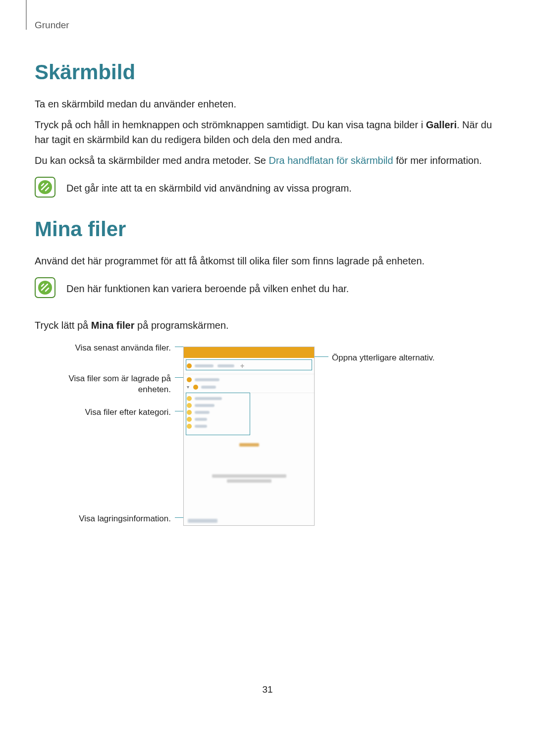 The width and height of the screenshot is (535, 756). What do you see at coordinates (268, 132) in the screenshot?
I see `paragraph: Tryck på och håll in hemknappen och strö…` at bounding box center [268, 132].